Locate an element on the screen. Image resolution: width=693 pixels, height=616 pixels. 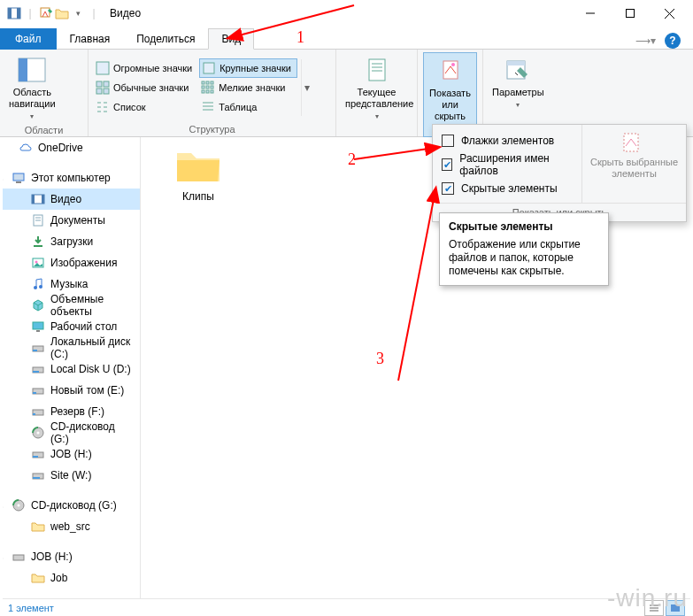
options-icon is located at coordinates (518, 70).